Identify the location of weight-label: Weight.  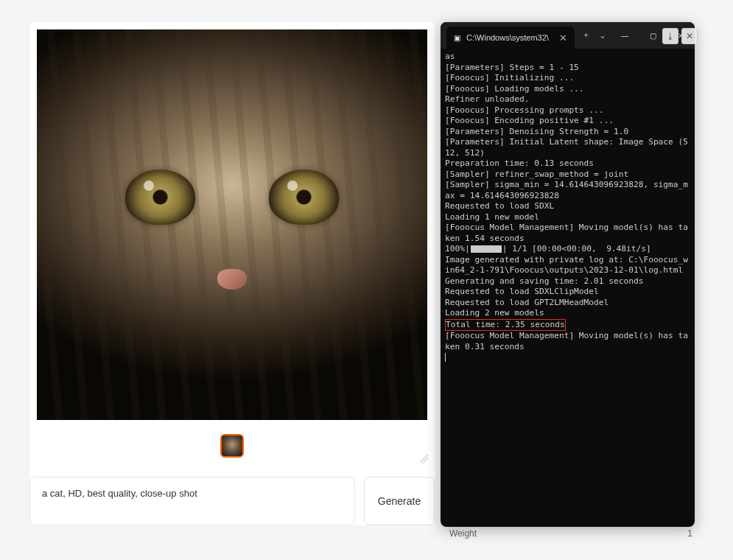
(463, 533).